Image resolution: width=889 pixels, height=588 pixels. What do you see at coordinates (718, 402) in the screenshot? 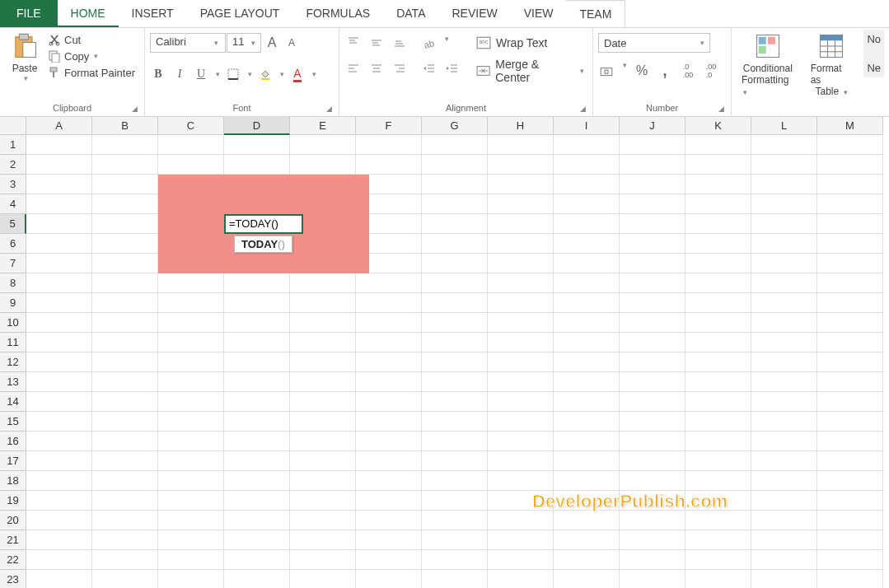
I see `cell-K14` at bounding box center [718, 402].